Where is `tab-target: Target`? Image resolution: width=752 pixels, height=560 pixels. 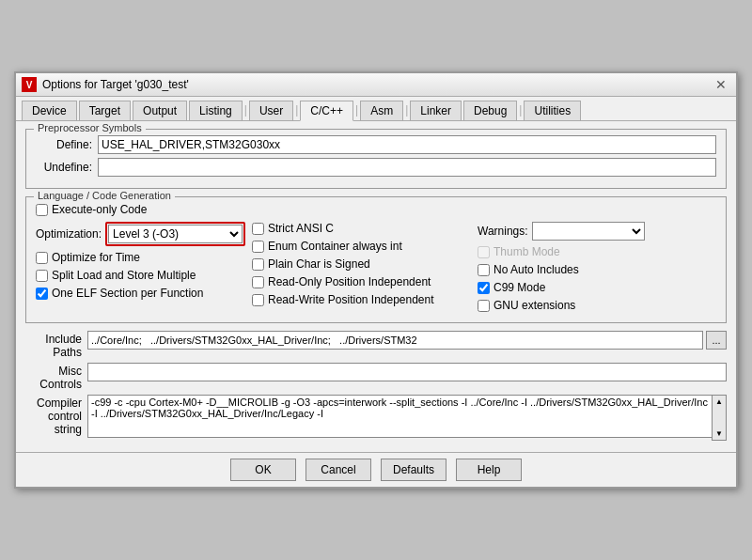
tab-target: Target is located at coordinates (105, 111).